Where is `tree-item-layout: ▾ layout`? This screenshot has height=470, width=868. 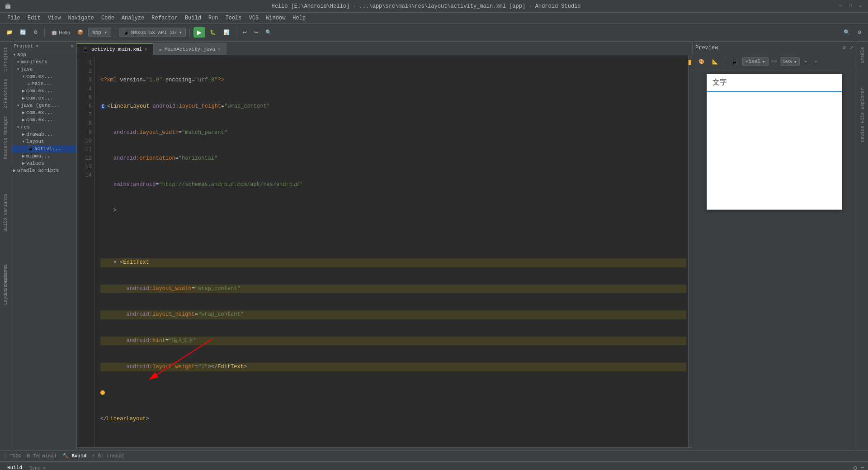
tree-item-layout: ▾ layout is located at coordinates (44, 142).